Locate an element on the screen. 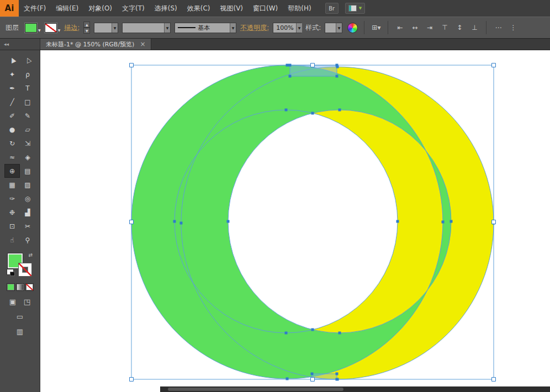 The height and width of the screenshot is (392, 550). color-button is located at coordinates (11, 287).